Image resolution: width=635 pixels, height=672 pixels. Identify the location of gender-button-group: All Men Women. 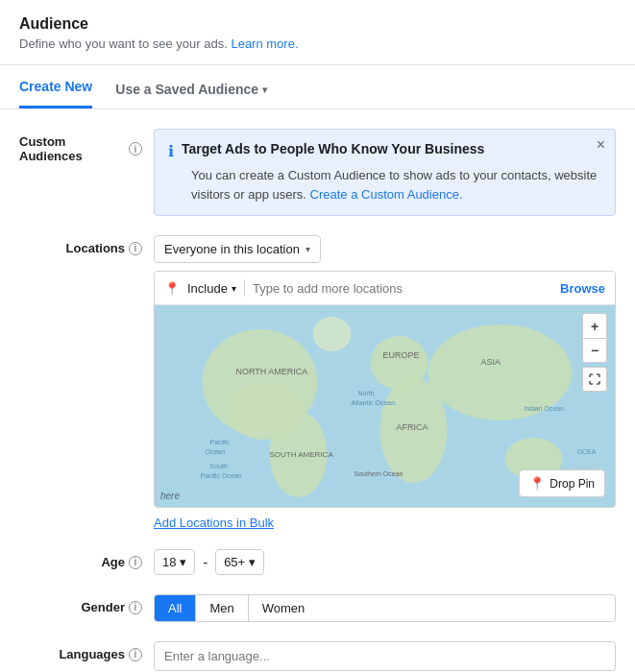
(384, 609).